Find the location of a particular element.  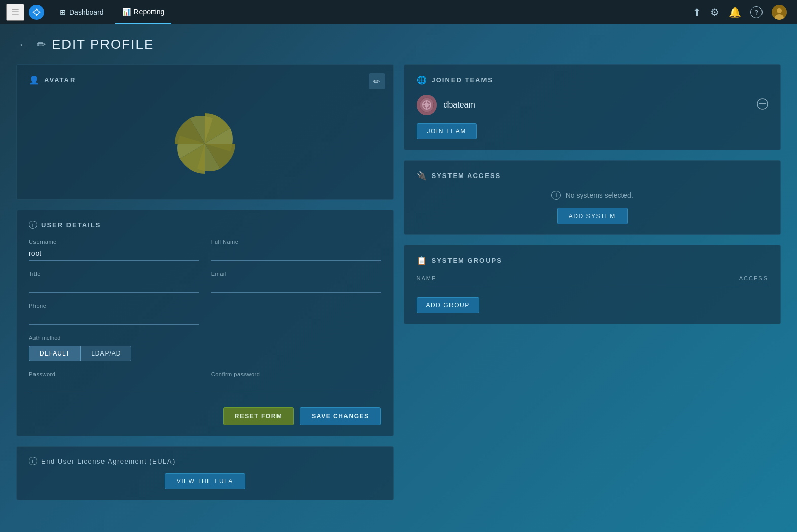

reset-form-button: RESET FORM is located at coordinates (259, 416).